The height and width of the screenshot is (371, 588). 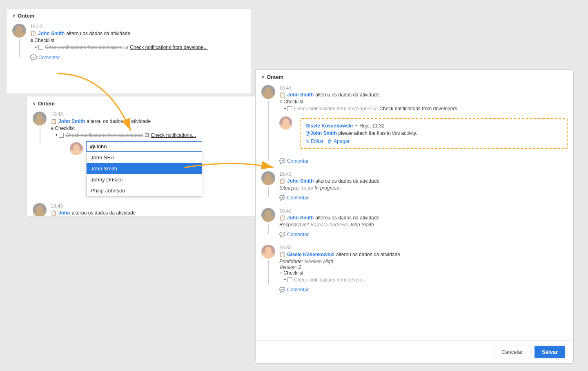 I want to click on panel-background: ∨ Ontem 16:43 📋 John Smith alterou os da…, so click(x=129, y=51).